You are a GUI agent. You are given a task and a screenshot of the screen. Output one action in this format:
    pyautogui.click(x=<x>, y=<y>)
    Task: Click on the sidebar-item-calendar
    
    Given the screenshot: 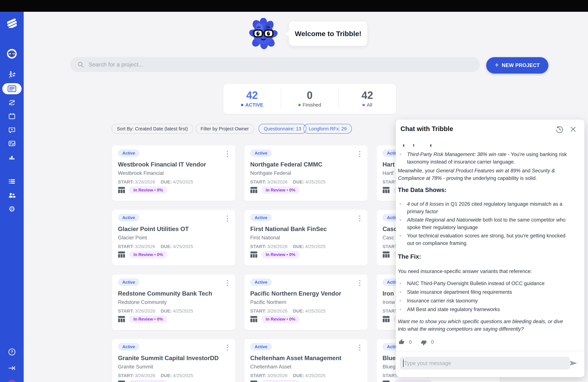 What is the action you would take?
    pyautogui.click(x=12, y=116)
    